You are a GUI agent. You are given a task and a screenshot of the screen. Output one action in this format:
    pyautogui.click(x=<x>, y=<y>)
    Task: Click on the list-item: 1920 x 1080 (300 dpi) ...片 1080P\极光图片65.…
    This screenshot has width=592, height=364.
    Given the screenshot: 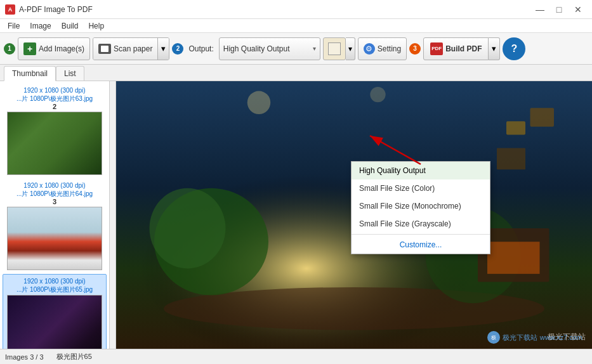 What is the action you would take?
    pyautogui.click(x=55, y=311)
    